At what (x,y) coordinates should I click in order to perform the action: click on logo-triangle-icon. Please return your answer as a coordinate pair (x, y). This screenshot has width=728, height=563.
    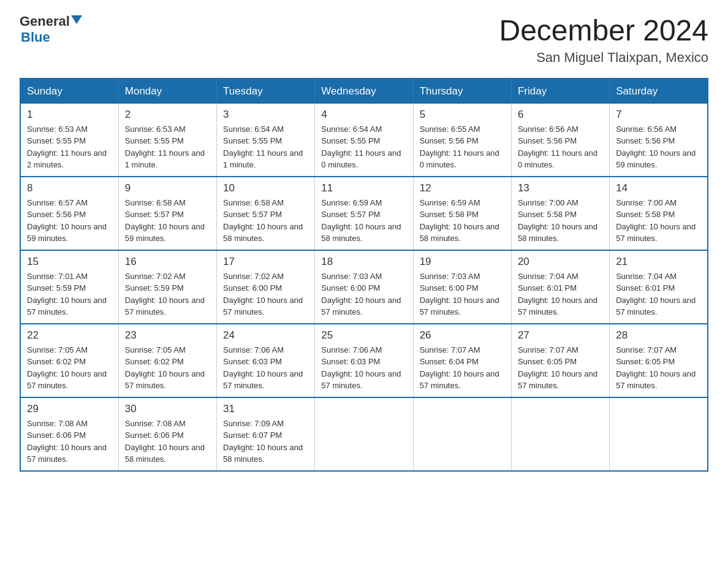
    Looking at the image, I should click on (77, 20).